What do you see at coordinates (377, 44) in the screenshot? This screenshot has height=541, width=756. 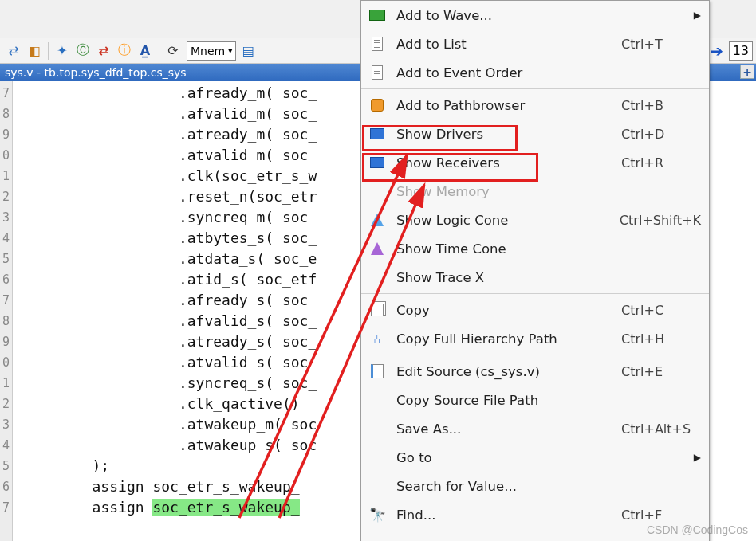 I see `list-icon` at bounding box center [377, 44].